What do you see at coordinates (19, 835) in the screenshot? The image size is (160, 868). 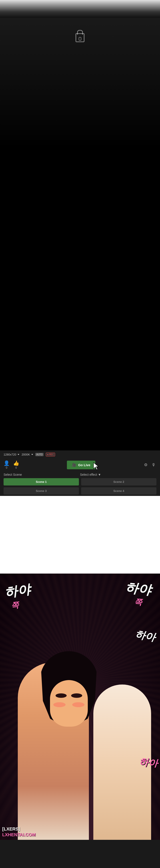 I see `watermark-line2: LXHENTAI.COM` at bounding box center [19, 835].